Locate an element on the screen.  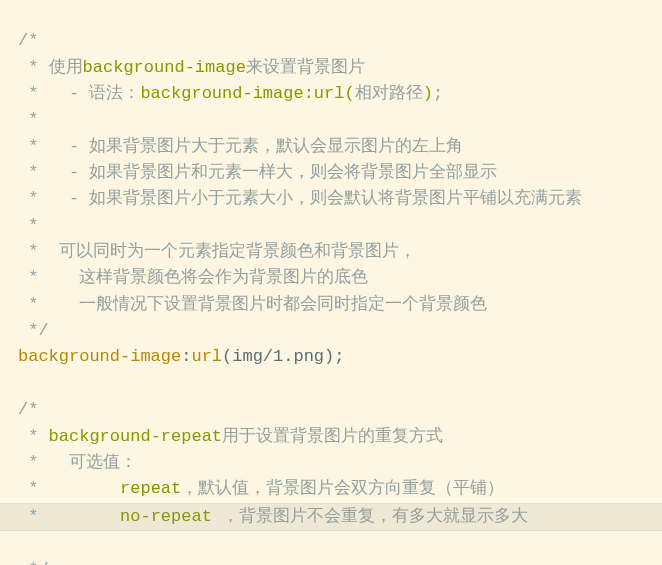
comment-line: * - 语法：background-image:url(相对路径); is located at coordinates (230, 94).